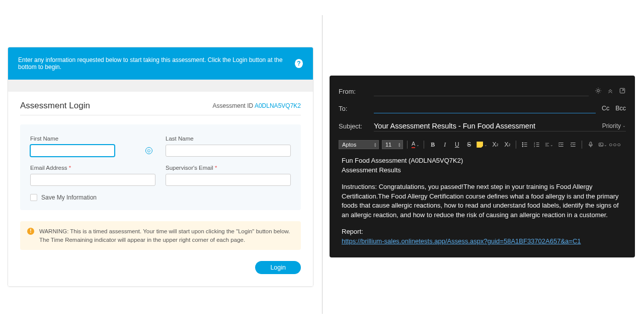 The height and width of the screenshot is (329, 644). What do you see at coordinates (257, 106) in the screenshot?
I see `assessment-id: Assessment ID A0DLNA5VQ7K2` at bounding box center [257, 106].